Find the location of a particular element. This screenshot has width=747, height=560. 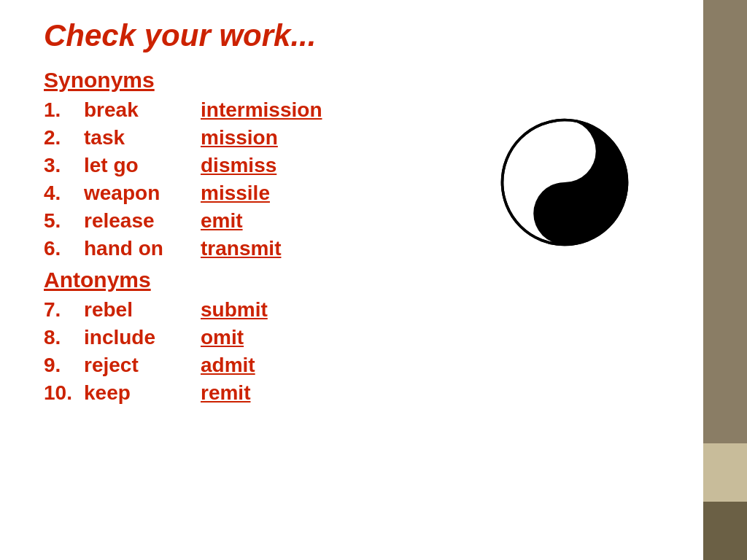

item-number: 9. is located at coordinates (64, 365).